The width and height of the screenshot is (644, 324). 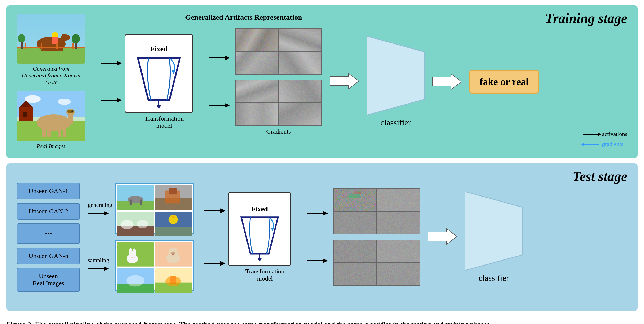 I want to click on gradients-arrow-icon, so click(x=591, y=144).